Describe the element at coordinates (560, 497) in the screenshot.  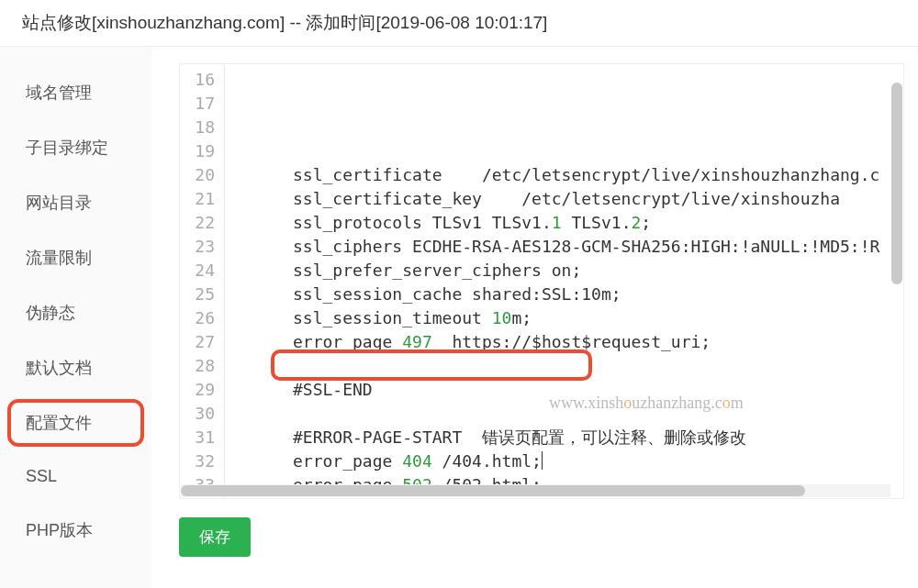
I see `code-line: #ERROR-PAGE-END` at that location.